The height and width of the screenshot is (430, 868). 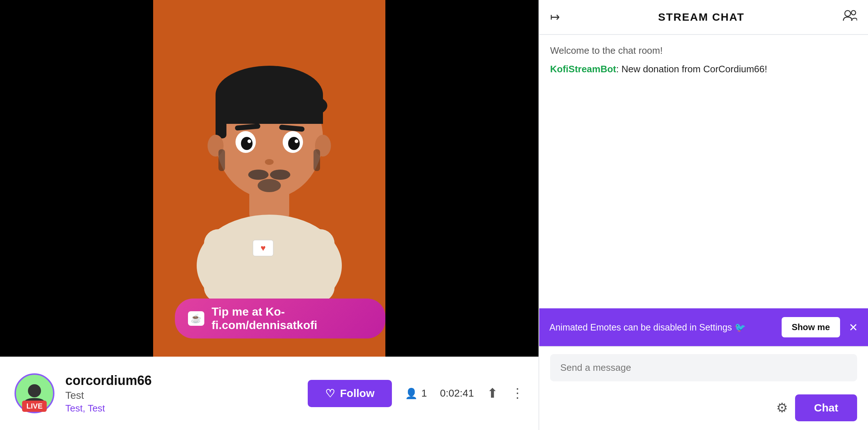 I want to click on streamer-info: corcordium66 Test Test, Test, so click(x=181, y=394).